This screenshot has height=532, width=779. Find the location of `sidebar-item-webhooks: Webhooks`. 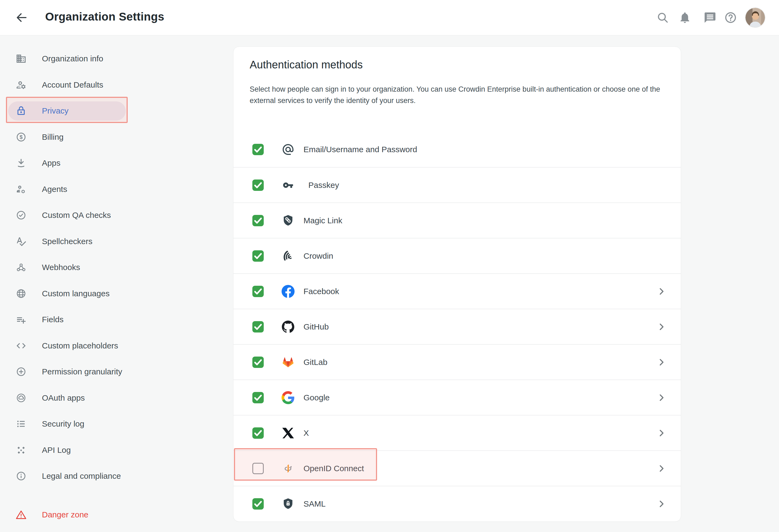

sidebar-item-webhooks: Webhooks is located at coordinates (116, 267).